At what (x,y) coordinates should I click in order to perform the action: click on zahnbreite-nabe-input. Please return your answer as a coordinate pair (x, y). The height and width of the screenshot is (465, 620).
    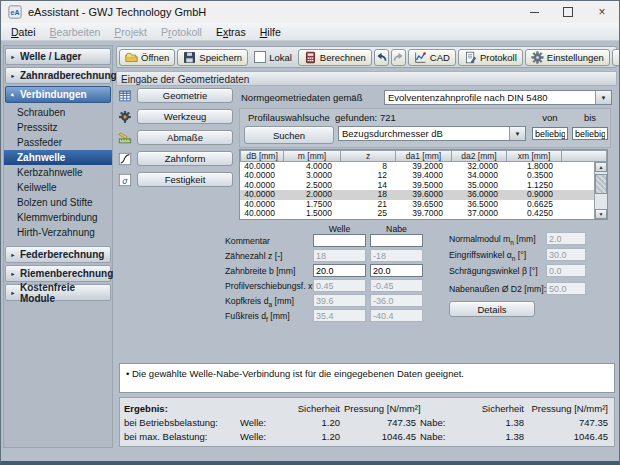
    Looking at the image, I should click on (396, 270).